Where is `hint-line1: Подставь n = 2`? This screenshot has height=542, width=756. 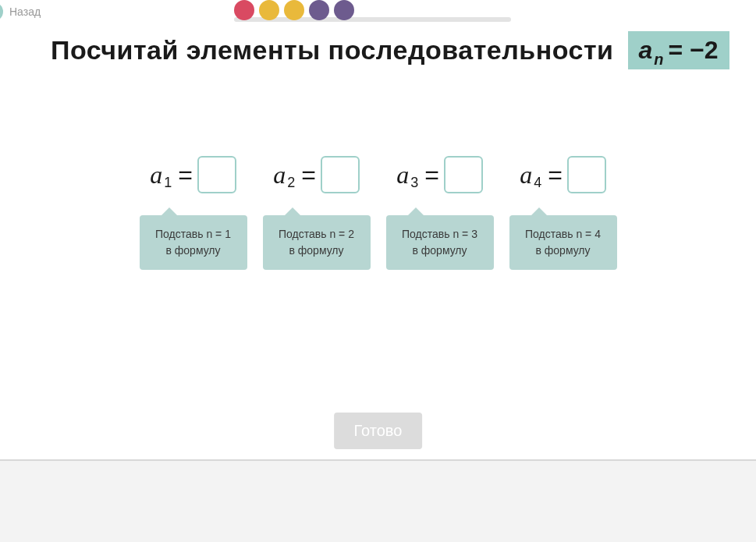
hint-line1: Подставь n = 2 is located at coordinates (317, 234).